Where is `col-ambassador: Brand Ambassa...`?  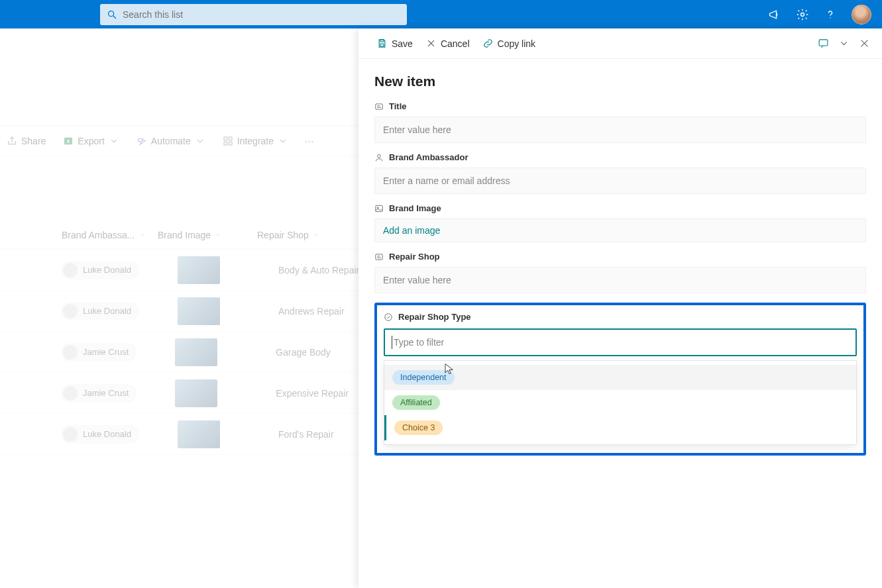
col-ambassador: Brand Ambassa... is located at coordinates (110, 235).